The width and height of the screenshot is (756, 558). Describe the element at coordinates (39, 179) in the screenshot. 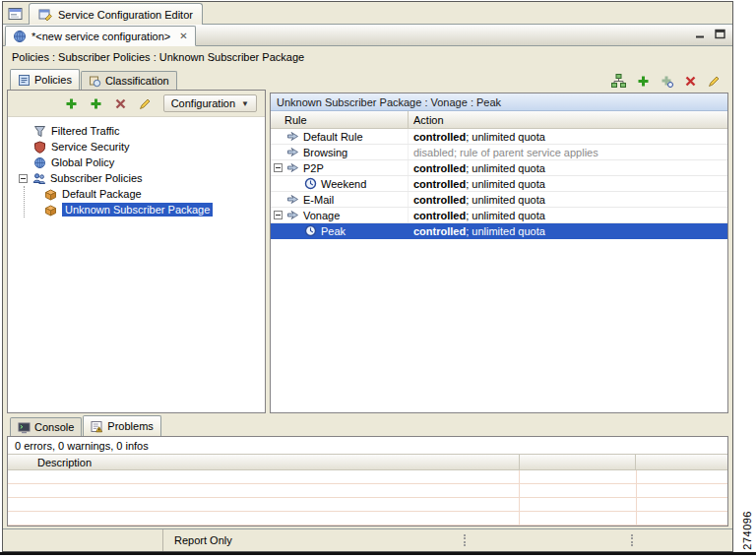

I see `subscriber-policies-icon` at that location.